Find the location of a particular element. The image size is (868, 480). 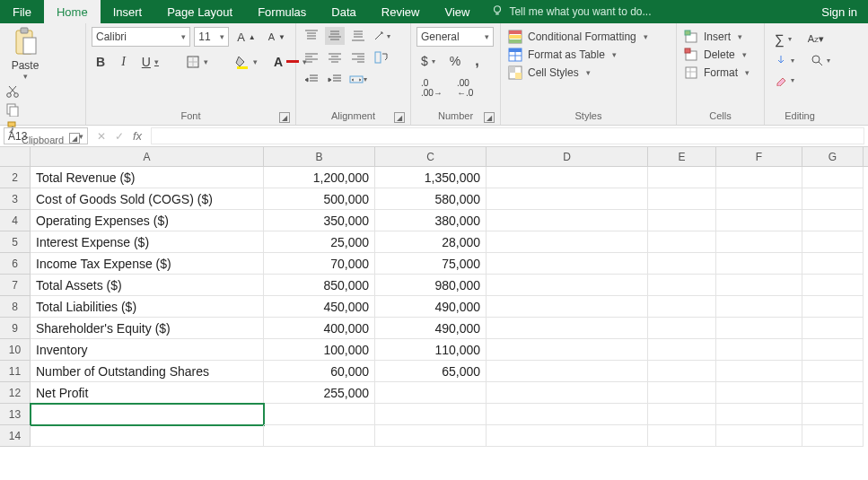

increase-decimal-icon: .0.00→ is located at coordinates (432, 88).